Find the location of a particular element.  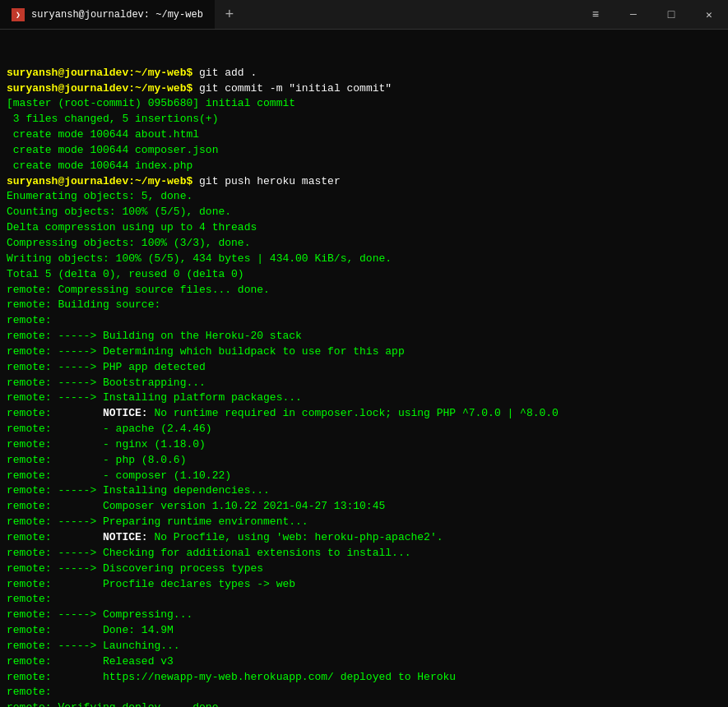

terminal-line: remote: Procfile declares types -> web is located at coordinates (364, 585).